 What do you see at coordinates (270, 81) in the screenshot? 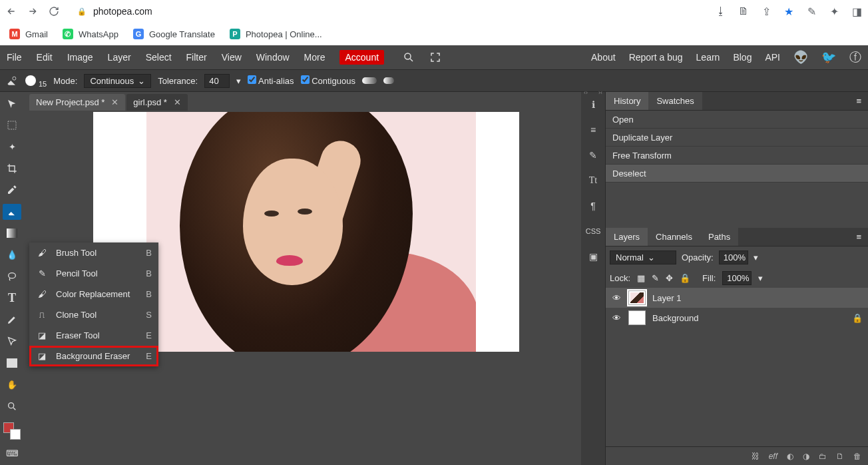
I see `antialias-toggle: Anti-alias` at bounding box center [270, 81].